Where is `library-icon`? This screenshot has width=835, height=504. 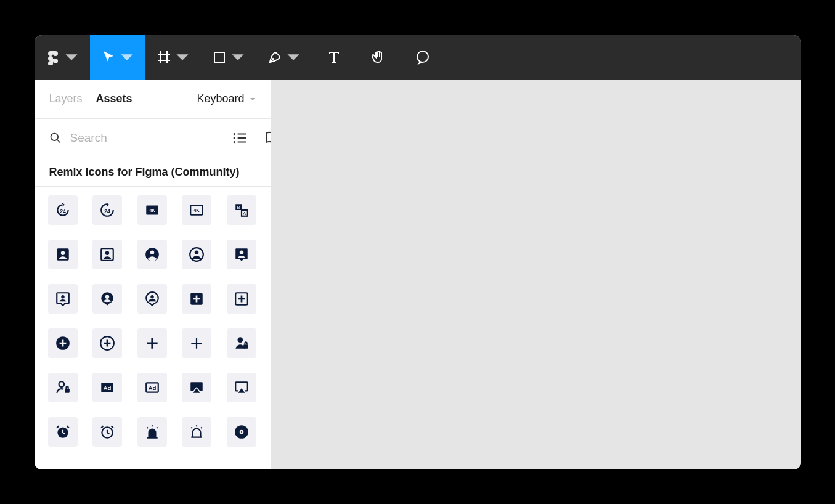
library-icon is located at coordinates (267, 138).